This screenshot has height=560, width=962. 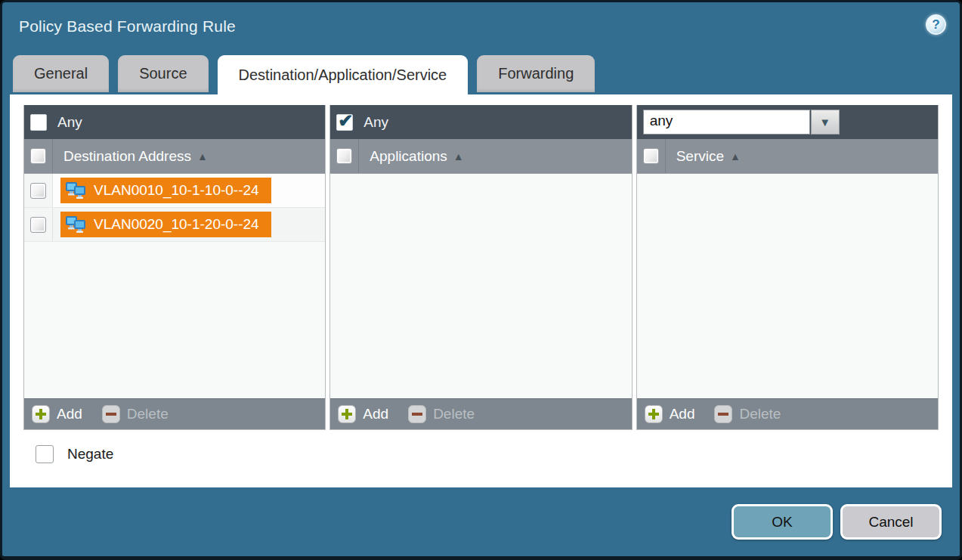 I want to click on address-object-chip: VLAN0020_10-1-20-0--24, so click(x=166, y=224).